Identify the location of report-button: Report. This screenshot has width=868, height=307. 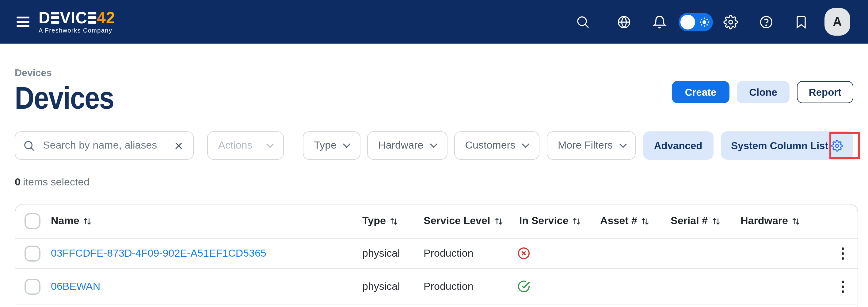
(825, 92).